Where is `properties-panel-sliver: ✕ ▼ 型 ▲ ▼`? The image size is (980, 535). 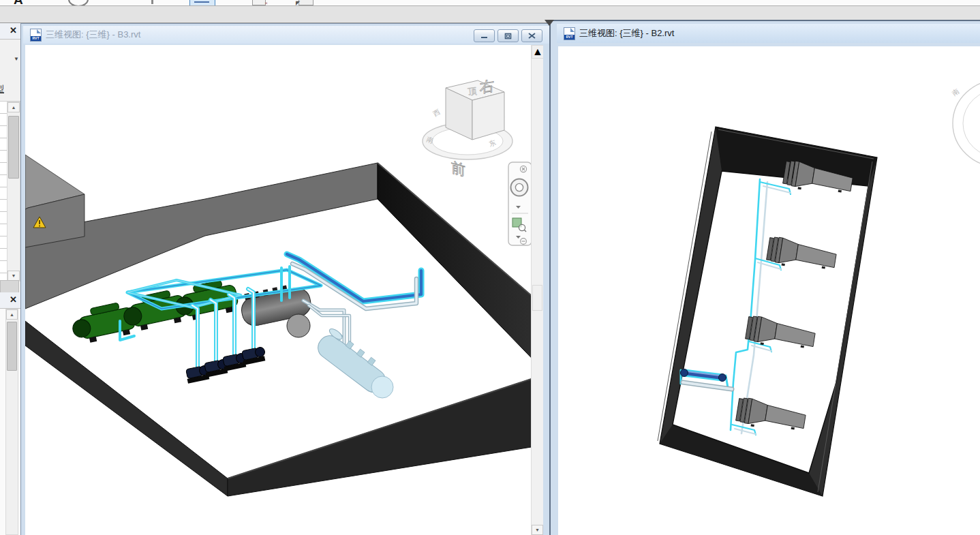
properties-panel-sliver: ✕ ▼ 型 ▲ ▼ is located at coordinates (11, 158).